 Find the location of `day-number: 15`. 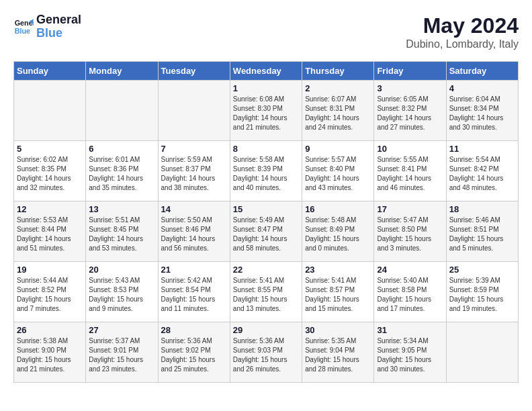

day-number: 15 is located at coordinates (266, 210).